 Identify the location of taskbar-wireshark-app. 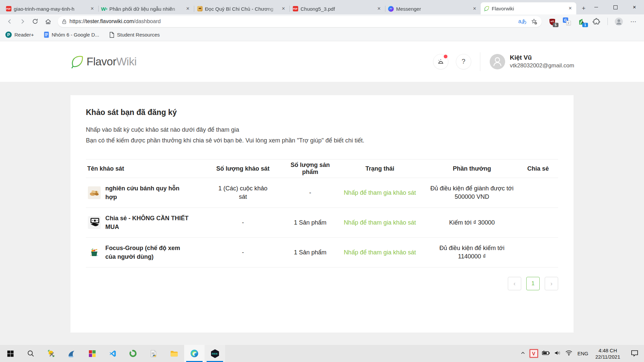
(72, 353).